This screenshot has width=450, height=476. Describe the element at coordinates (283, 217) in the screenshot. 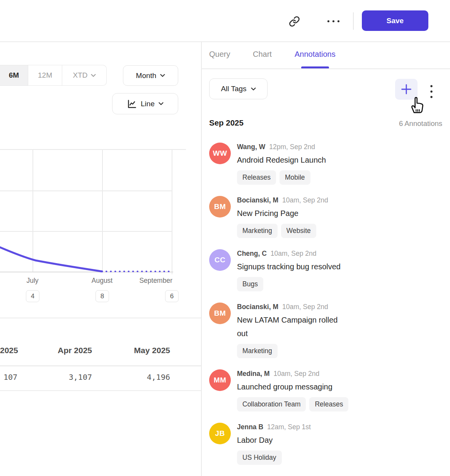

I see `annotation-body: Bocianski, M 10am, Sep 2nd New Pricing P…` at that location.